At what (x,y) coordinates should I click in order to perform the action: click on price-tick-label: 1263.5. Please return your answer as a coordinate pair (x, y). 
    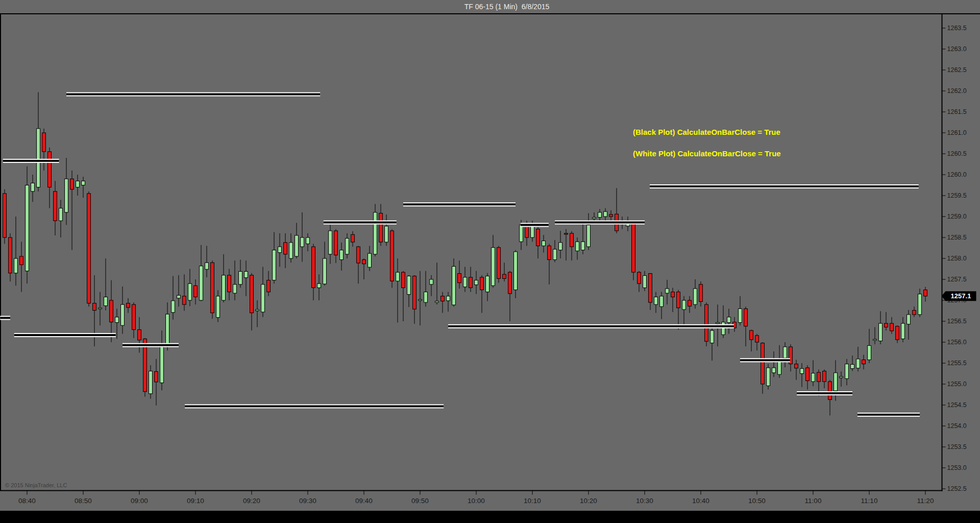
    Looking at the image, I should click on (957, 28).